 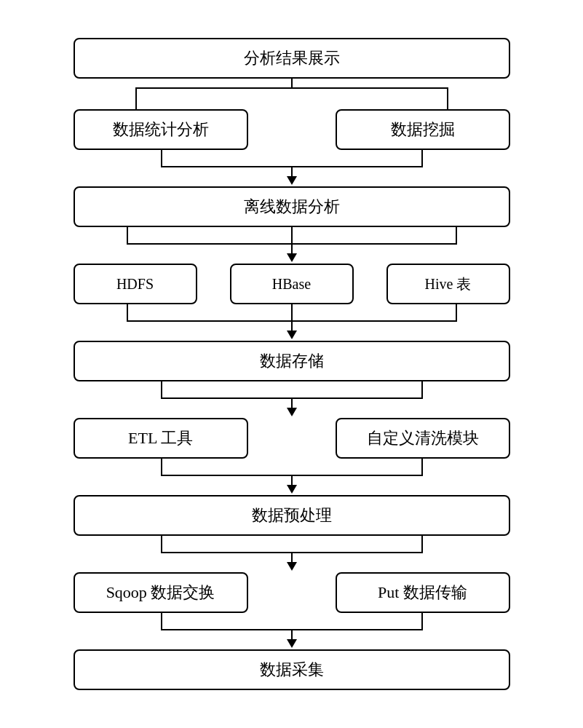 I want to click on box-data-preprocess: 数据预处理, so click(x=292, y=515).